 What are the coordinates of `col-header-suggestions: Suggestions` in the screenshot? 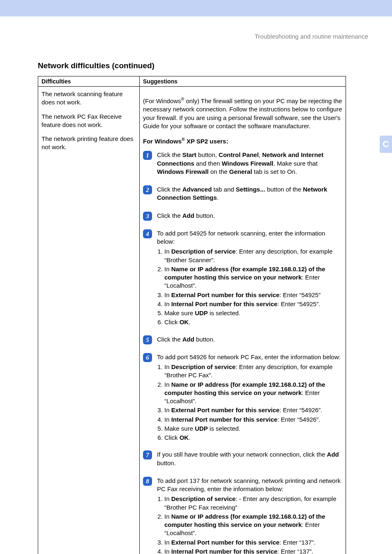 It's located at (243, 81).